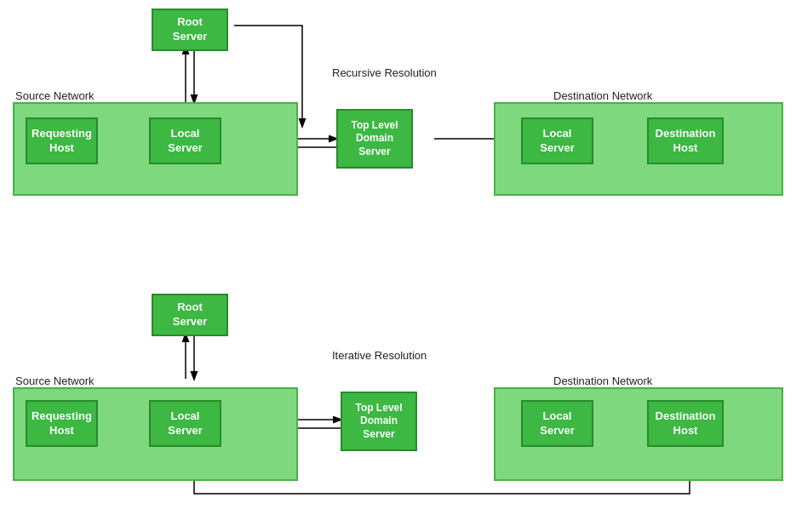 The image size is (802, 532). Describe the element at coordinates (603, 381) in the screenshot. I see `dest-network-label-bottom: Destination Network` at that location.